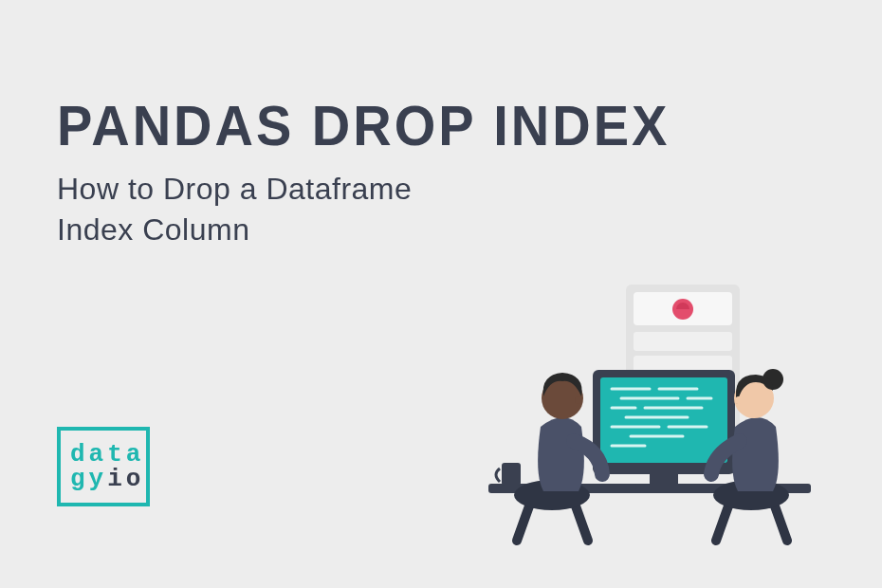 The image size is (882, 588). What do you see at coordinates (108, 479) in the screenshot?
I see `logo-line-2: gyio` at bounding box center [108, 479].